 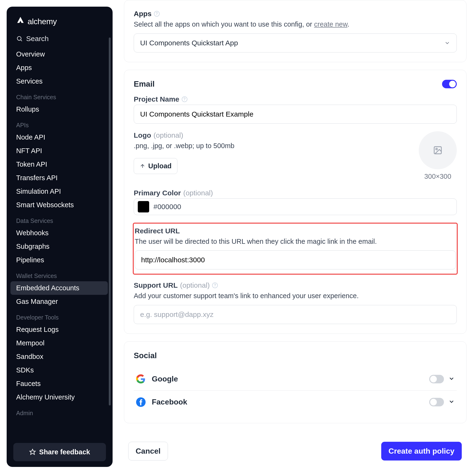 What do you see at coordinates (59, 96) in the screenshot?
I see `sidebar-group-header: Chain Services` at bounding box center [59, 96].